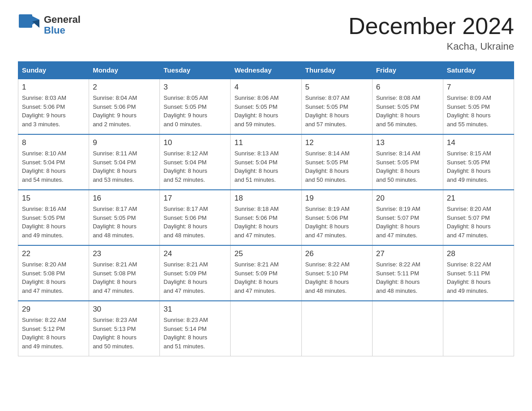 The image size is (532, 411). I want to click on calendar-cell: 7 Sunrise: 8:09 AMSunset: 5:05 PMDayligh…, so click(478, 107).